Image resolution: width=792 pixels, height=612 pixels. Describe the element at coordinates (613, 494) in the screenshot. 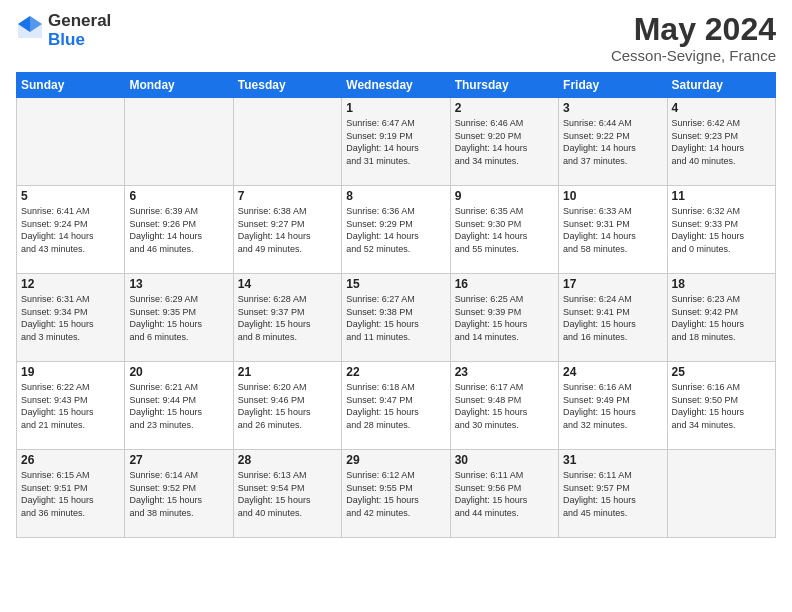

I see `day-cell: 31Sunrise: 6:11 AMSunset: 9:57 PMDayligh…` at that location.